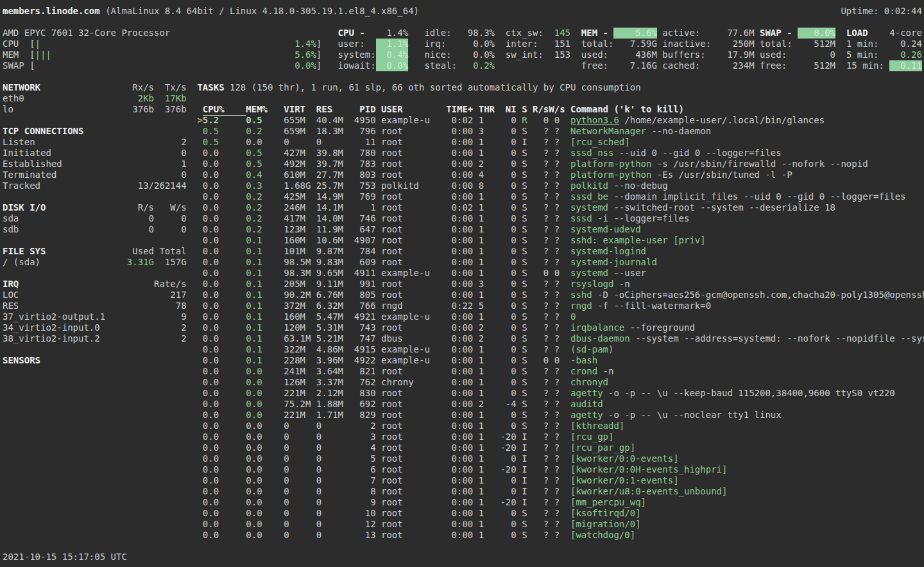  Describe the element at coordinates (724, 208) in the screenshot. I see `command-args: --switched-root --system --deserialize 1…` at that location.